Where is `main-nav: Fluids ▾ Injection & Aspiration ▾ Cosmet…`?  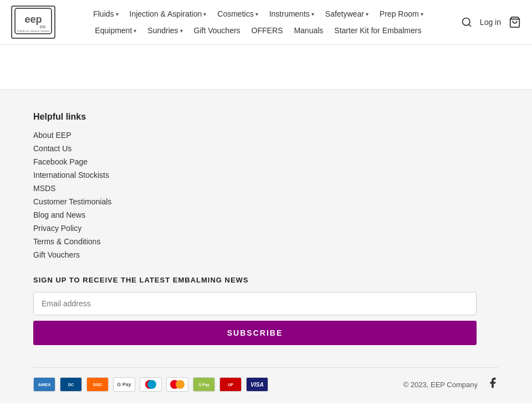
main-nav: Fluids ▾ Injection & Aspiration ▾ Cosmet… is located at coordinates (258, 22).